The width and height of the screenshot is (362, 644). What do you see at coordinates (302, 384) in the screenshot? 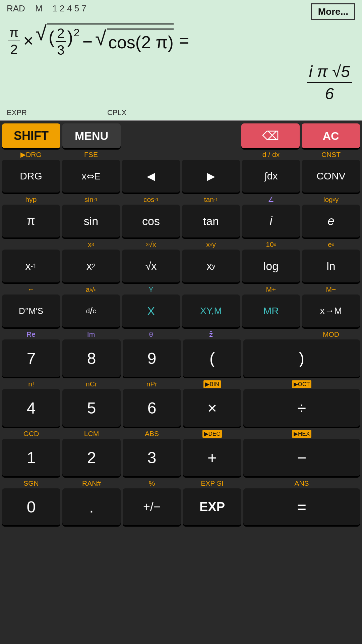
I see `oct-label: ▶OCT` at bounding box center [302, 384].